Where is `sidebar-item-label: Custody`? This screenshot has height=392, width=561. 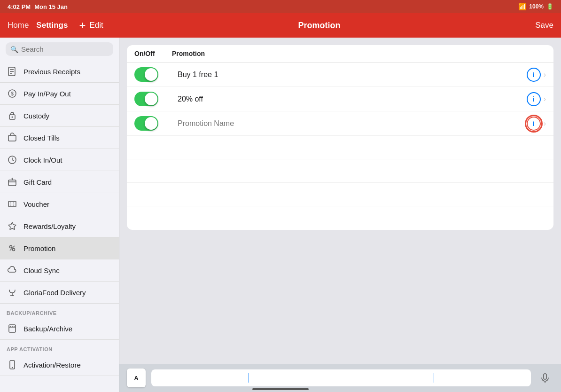 sidebar-item-label: Custody is located at coordinates (37, 116).